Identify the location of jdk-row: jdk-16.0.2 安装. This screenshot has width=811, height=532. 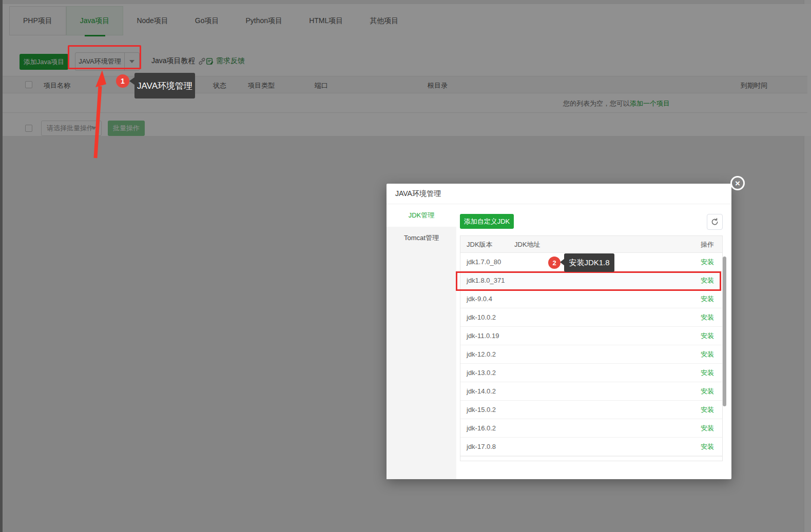
(591, 428).